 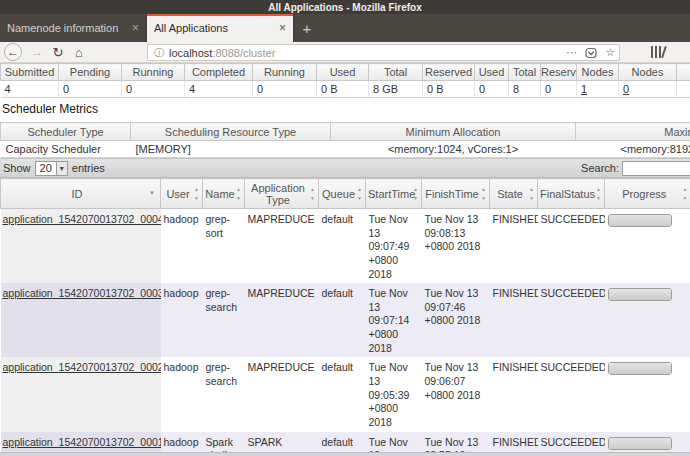 What do you see at coordinates (90, 90) in the screenshot?
I see `apps-pending-value: 0` at bounding box center [90, 90].